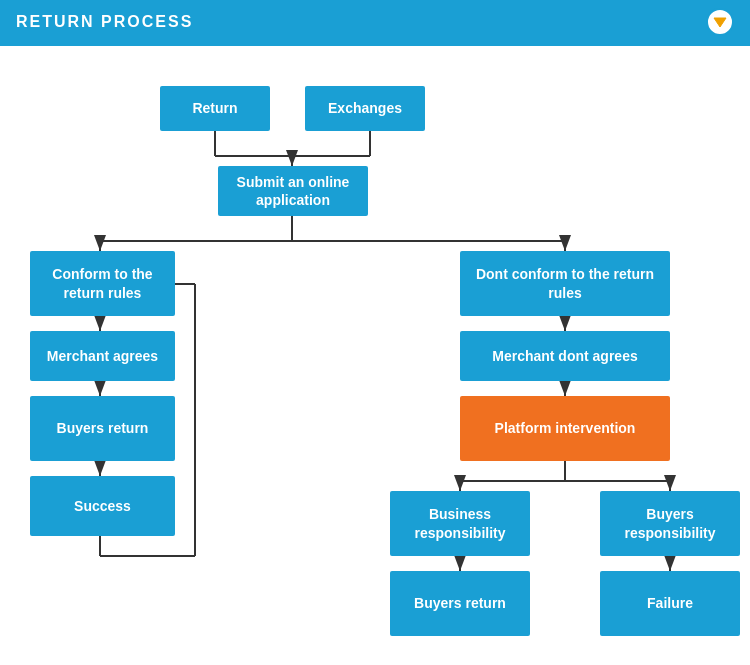  Describe the element at coordinates (460, 524) in the screenshot. I see `business-resp-box: Business responsibility` at that location.